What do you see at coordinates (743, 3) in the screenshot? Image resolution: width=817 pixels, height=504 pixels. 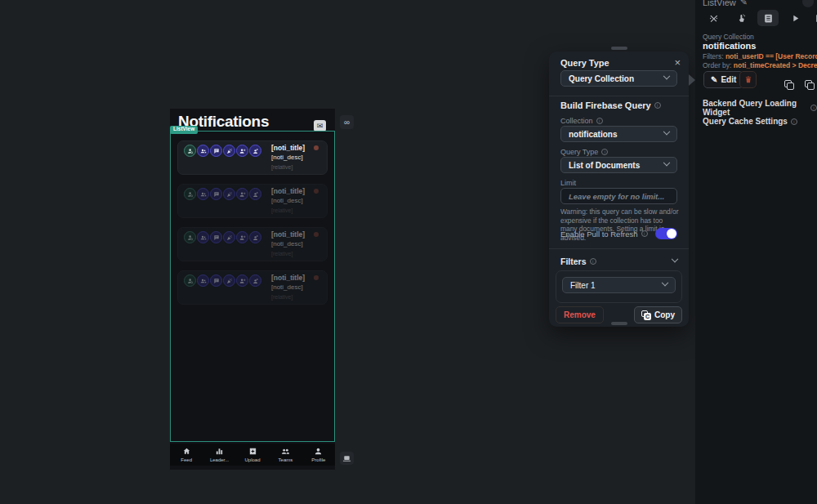 I see `edit-pencil-icon: ✎` at bounding box center [743, 3].